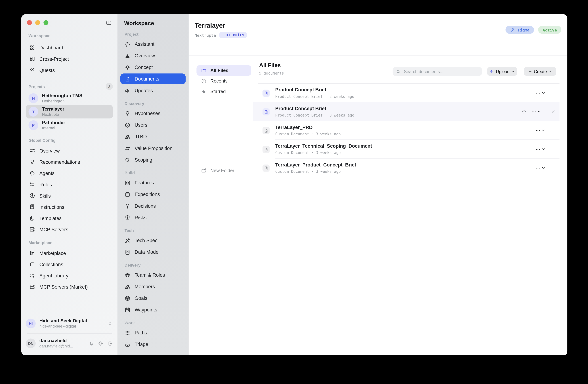 Image resolution: width=588 pixels, height=384 pixels. I want to click on file-title: TerraLayer_Product_Concept_Brief, so click(316, 165).